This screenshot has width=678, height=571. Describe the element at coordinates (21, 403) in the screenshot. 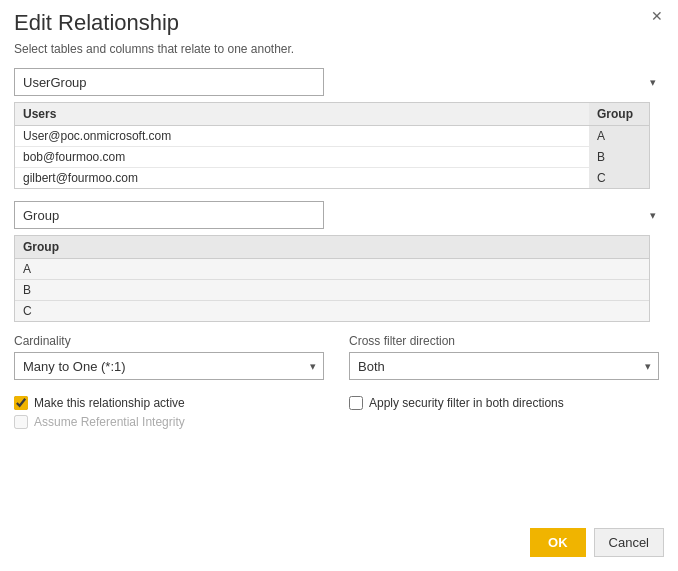

I see `active-checkbox` at that location.